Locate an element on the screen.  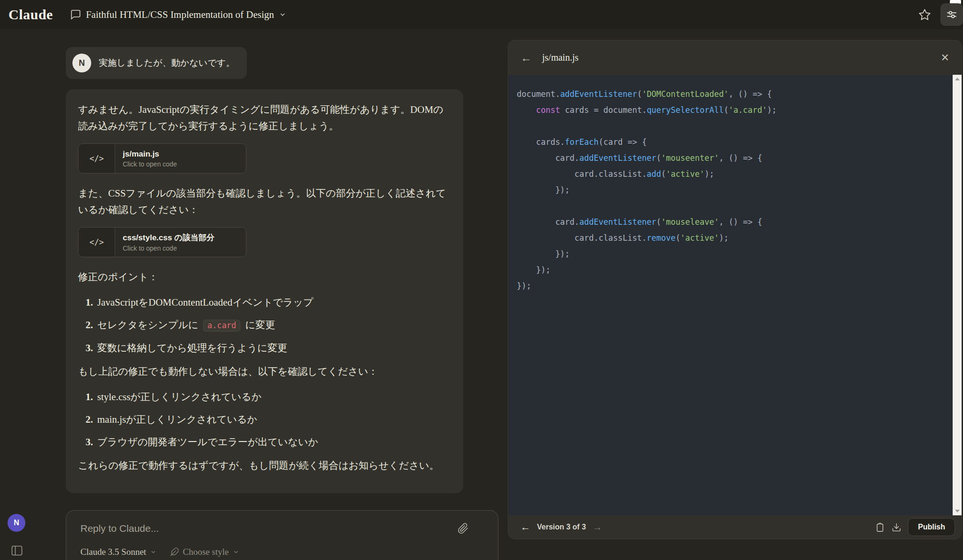
list-item: 2.セレクタをシンプルに a.card に変更 is located at coordinates (268, 325).